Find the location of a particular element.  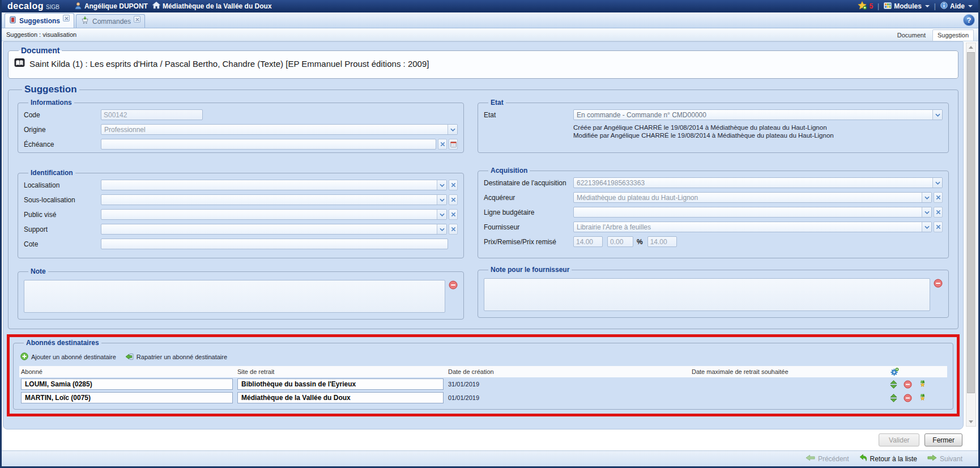

breadcrumb: Suggestion : visualisation Document Sugg… is located at coordinates (490, 35).